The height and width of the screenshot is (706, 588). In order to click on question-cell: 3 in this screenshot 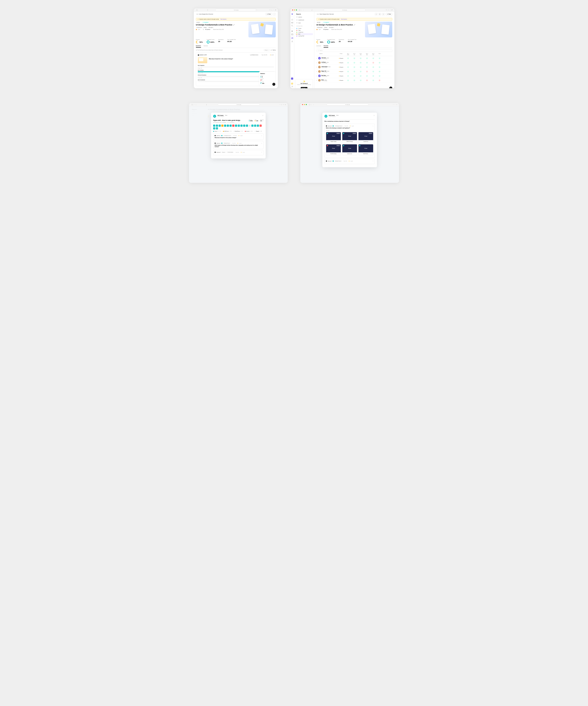, I will do `click(220, 126)`.